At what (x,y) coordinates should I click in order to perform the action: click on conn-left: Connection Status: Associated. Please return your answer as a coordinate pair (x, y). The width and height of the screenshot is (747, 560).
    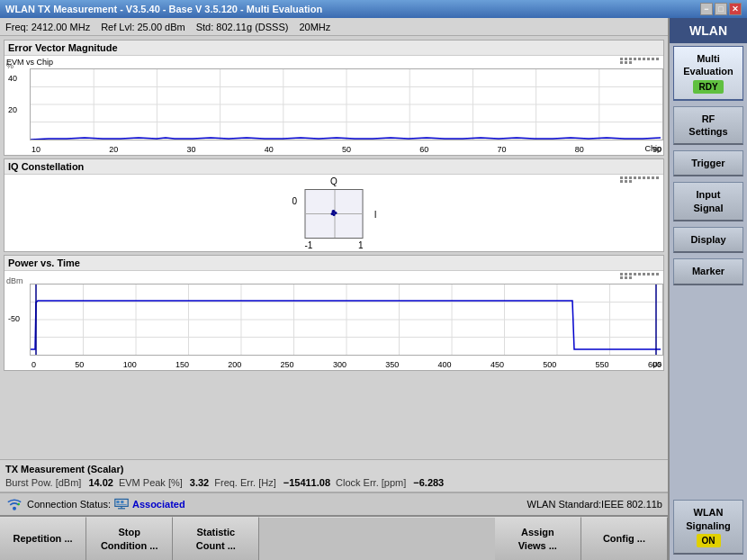
    Looking at the image, I should click on (95, 504).